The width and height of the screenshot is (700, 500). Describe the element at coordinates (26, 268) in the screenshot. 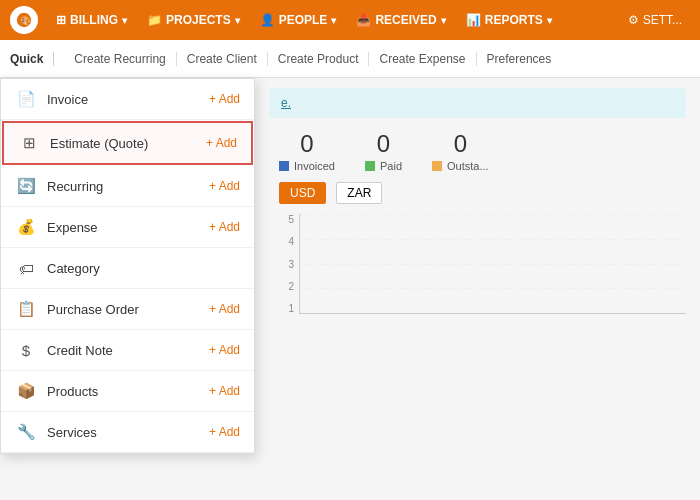

I see `category-icon: 🏷` at that location.